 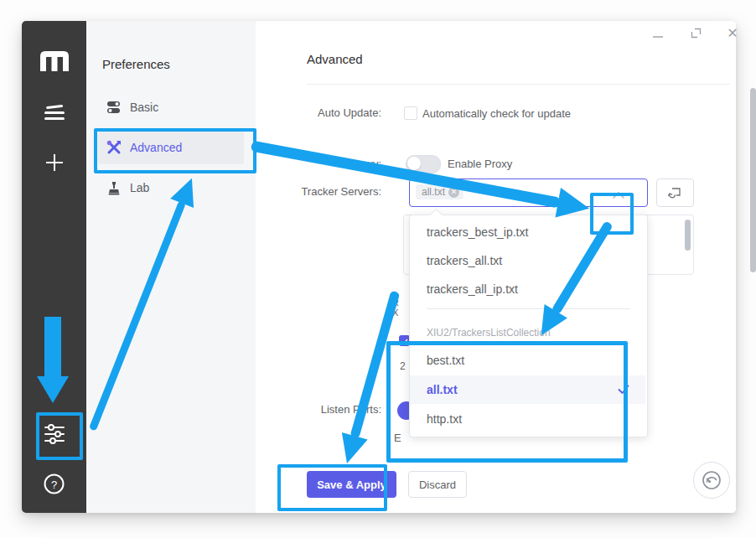 What do you see at coordinates (733, 33) in the screenshot?
I see `close-button: ✕` at bounding box center [733, 33].